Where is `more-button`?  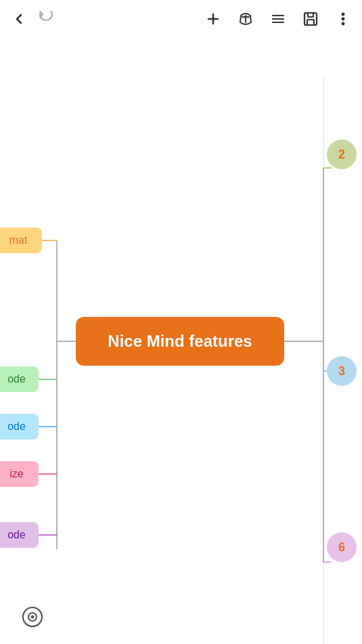
more-button is located at coordinates (343, 19).